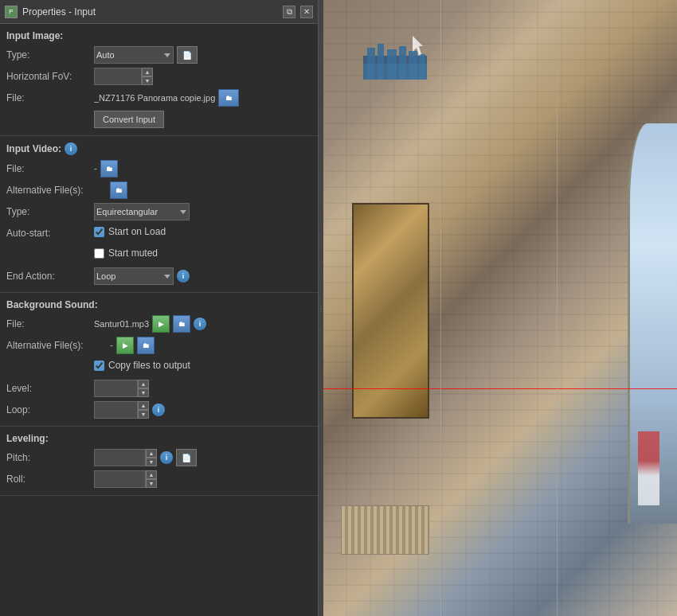 Image resolution: width=677 pixels, height=616 pixels. What do you see at coordinates (116, 388) in the screenshot?
I see `level-input: 1.00` at bounding box center [116, 388].